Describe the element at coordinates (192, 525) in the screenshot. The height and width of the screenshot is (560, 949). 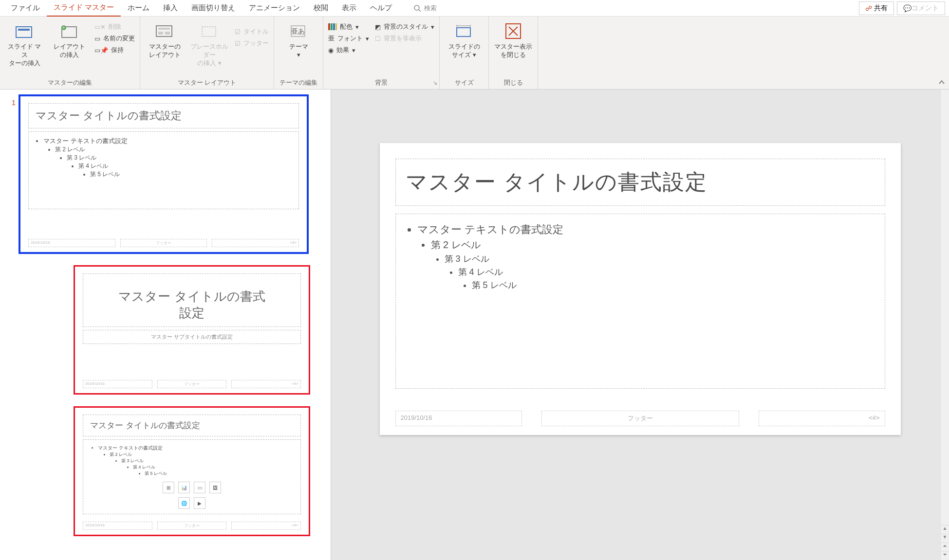
I see `layout2-footer-placeholders: 2019/10/16 フッター <#>` at that location.